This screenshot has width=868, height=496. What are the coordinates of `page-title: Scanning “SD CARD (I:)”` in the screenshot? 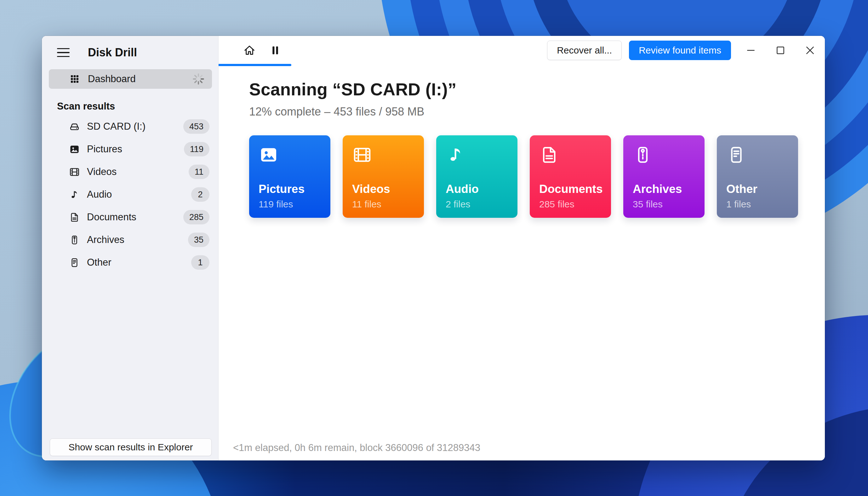 It's located at (528, 89).